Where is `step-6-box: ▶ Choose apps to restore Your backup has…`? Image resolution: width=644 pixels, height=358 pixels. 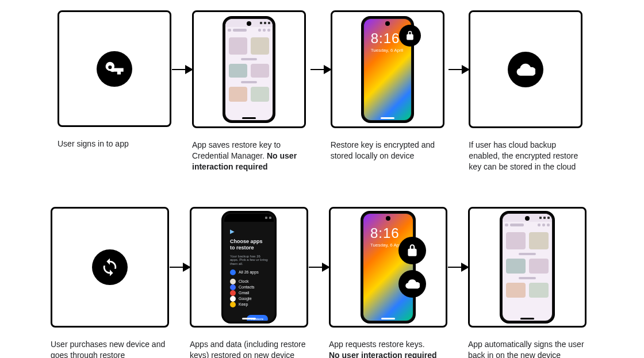 step-6-box: ▶ Choose apps to restore Your backup has… is located at coordinates (249, 267).